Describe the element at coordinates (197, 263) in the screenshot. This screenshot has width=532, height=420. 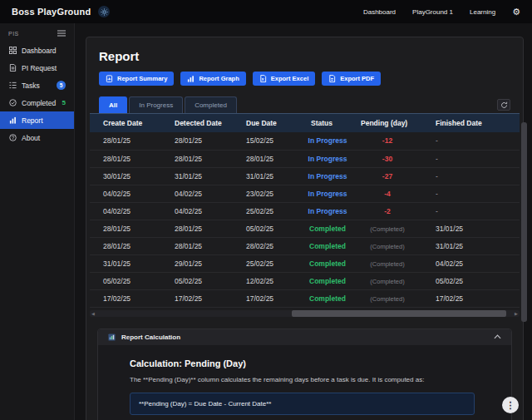
I see `cell-detected-date: 29/01/25` at that location.